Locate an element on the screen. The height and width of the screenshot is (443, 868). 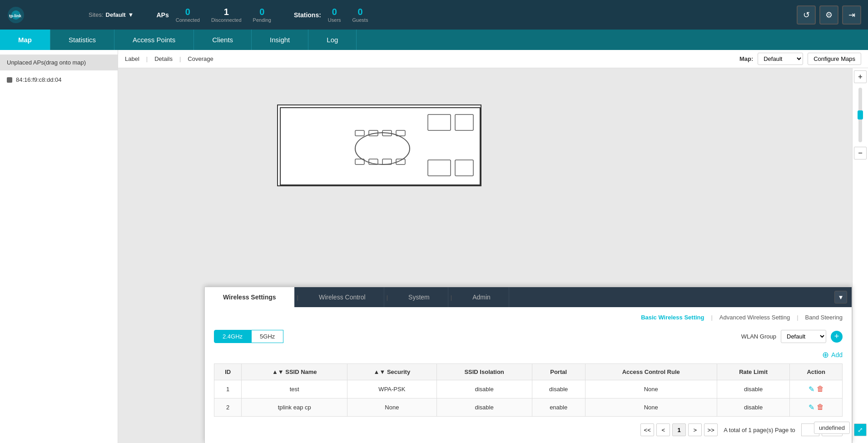
users-label: Users is located at coordinates (334, 20).